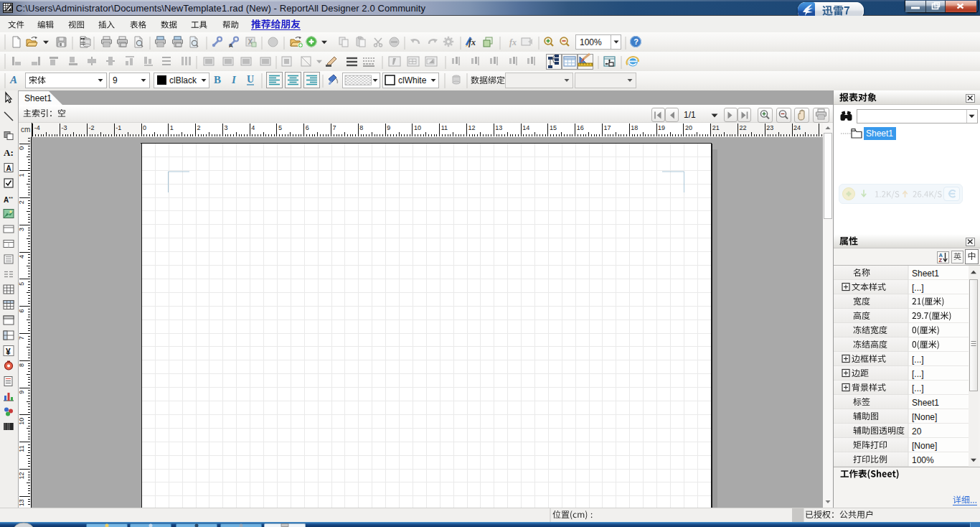  Describe the element at coordinates (9, 152) in the screenshot. I see `svg-text: A:` at that location.